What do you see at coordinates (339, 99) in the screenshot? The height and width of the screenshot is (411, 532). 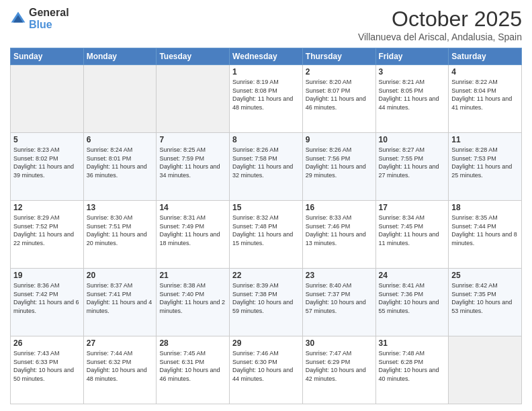 I see `calendar-cell: 2Sunrise: 8:20 AM Sunset: 8:07 PM Daylig…` at bounding box center [339, 99].